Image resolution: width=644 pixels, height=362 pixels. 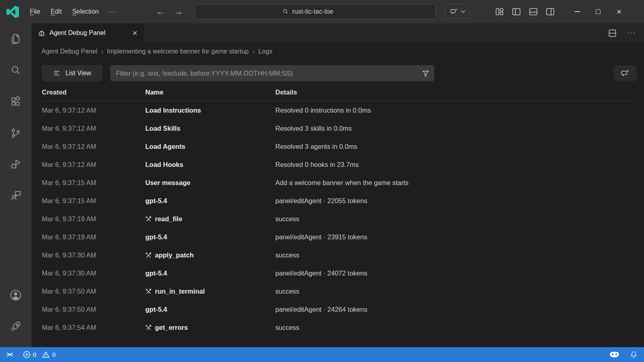 What do you see at coordinates (631, 33) in the screenshot?
I see `more-actions-icon: ···` at bounding box center [631, 33].